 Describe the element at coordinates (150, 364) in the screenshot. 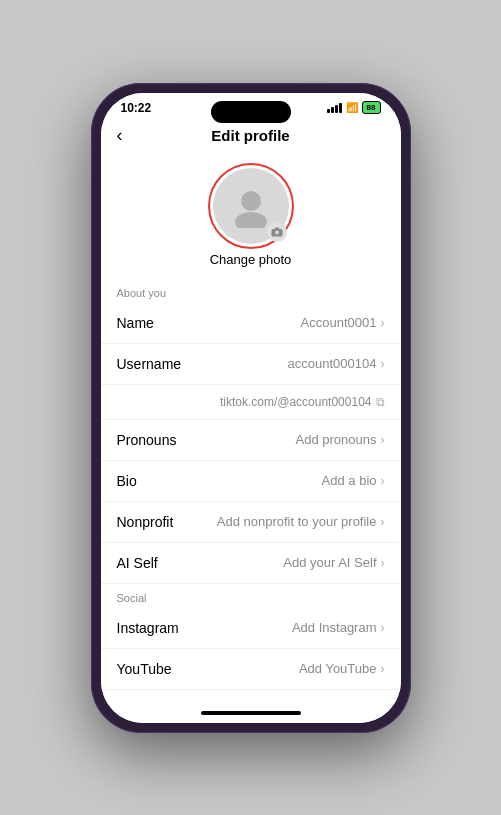

I see `username-label: Username` at that location.